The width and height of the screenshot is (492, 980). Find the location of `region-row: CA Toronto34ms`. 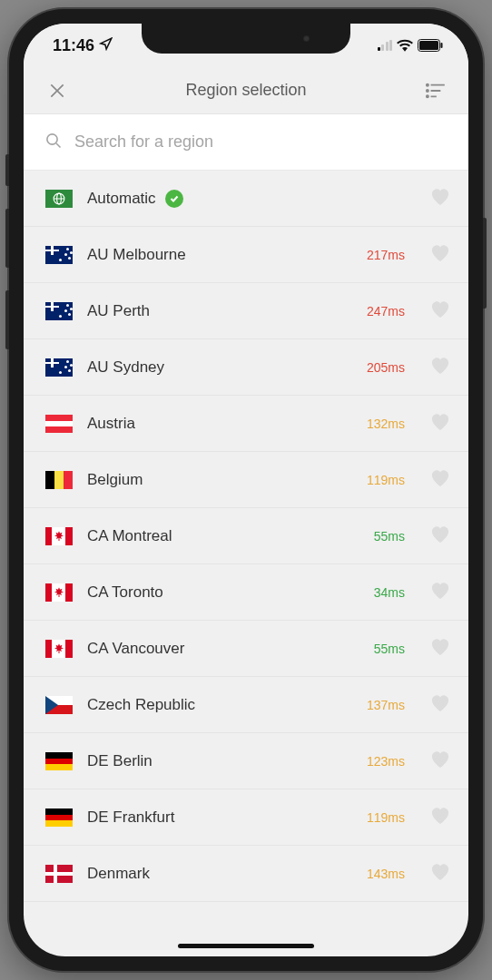

region-row: CA Toronto34ms is located at coordinates (246, 593).